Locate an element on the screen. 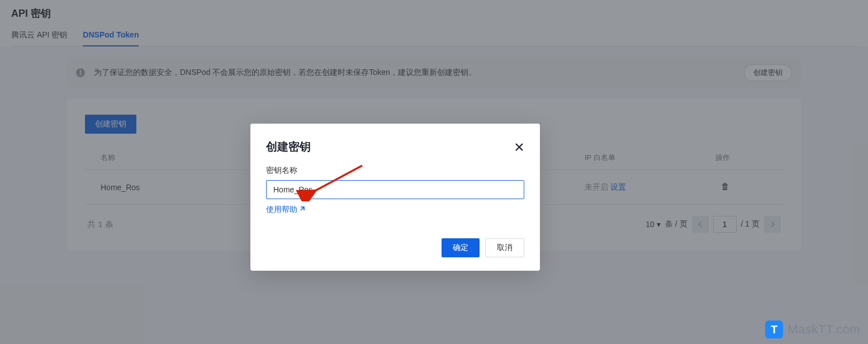 This screenshot has width=868, height=344. key-name-label: 密钥名称 is located at coordinates (395, 171).